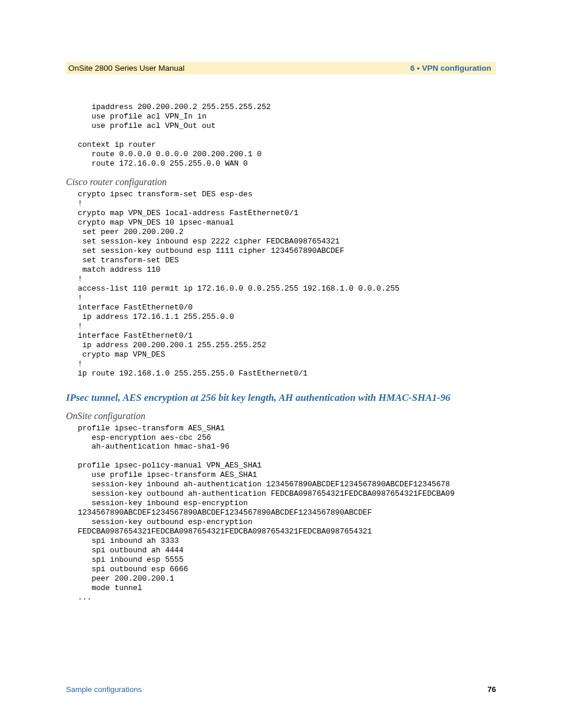 Image resolution: width=562 pixels, height=728 pixels. Describe the element at coordinates (281, 68) in the screenshot. I see `header-bar: OnSite 2800 Series User Manual 6 • VPN c…` at that location.